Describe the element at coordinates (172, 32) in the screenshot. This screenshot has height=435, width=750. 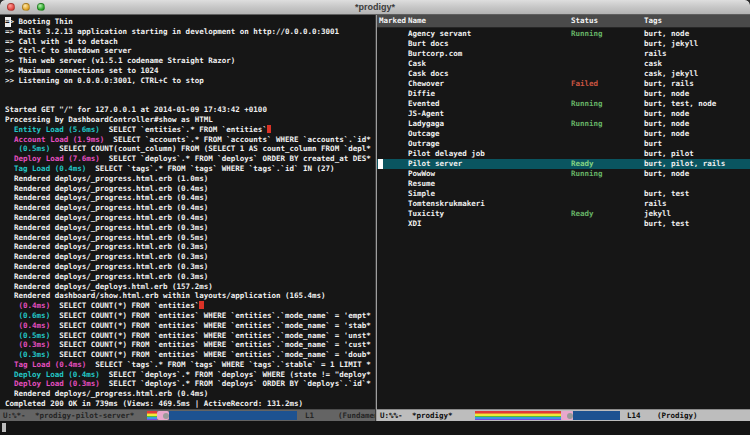
I see `log-text: => Rails 3.2.13 application starting in …` at that location.